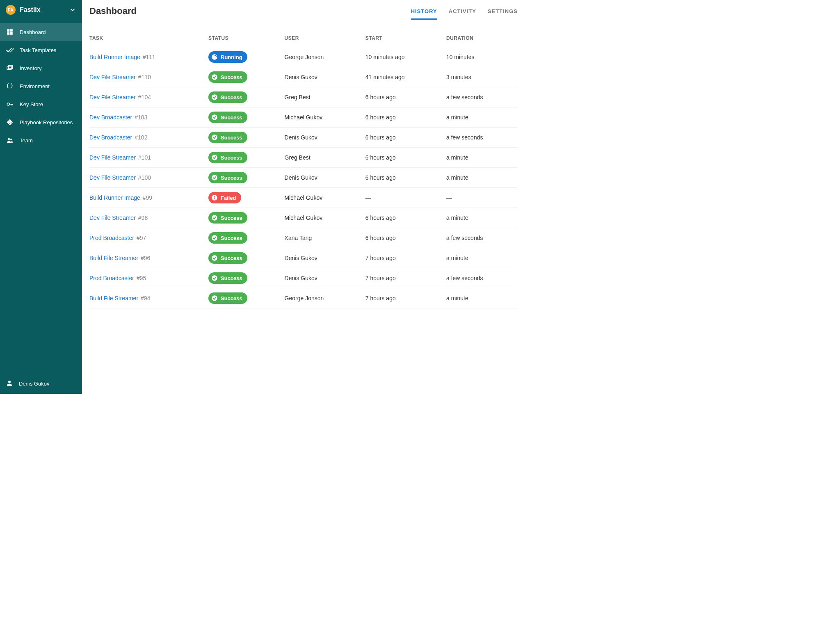  What do you see at coordinates (41, 32) in the screenshot?
I see `sidebar-item-dashboard: Dashboard` at bounding box center [41, 32].